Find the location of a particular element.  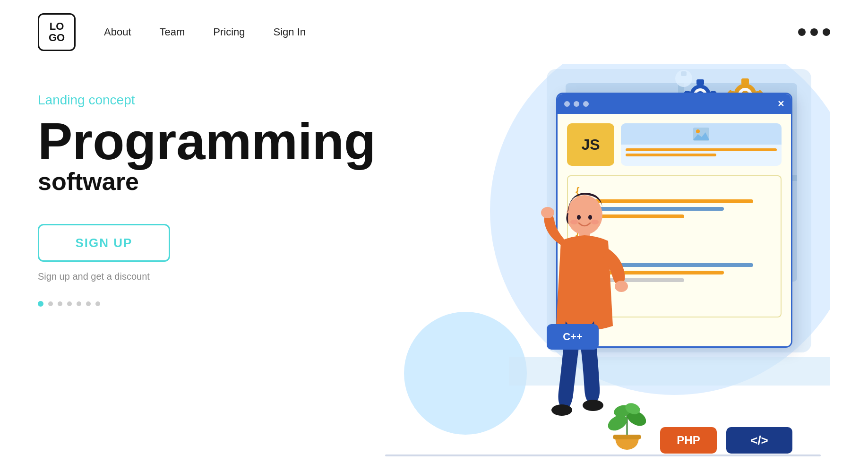

image-card is located at coordinates (701, 145).